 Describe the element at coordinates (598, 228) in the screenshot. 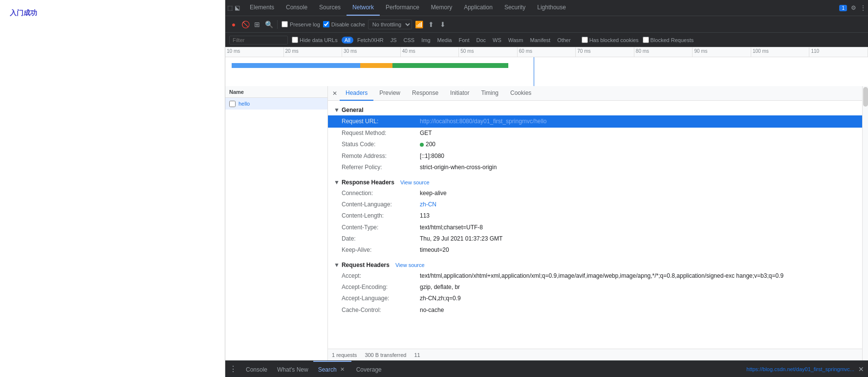

I see `content-type-row: Content-Type: text/html;charset=UTF-8` at that location.